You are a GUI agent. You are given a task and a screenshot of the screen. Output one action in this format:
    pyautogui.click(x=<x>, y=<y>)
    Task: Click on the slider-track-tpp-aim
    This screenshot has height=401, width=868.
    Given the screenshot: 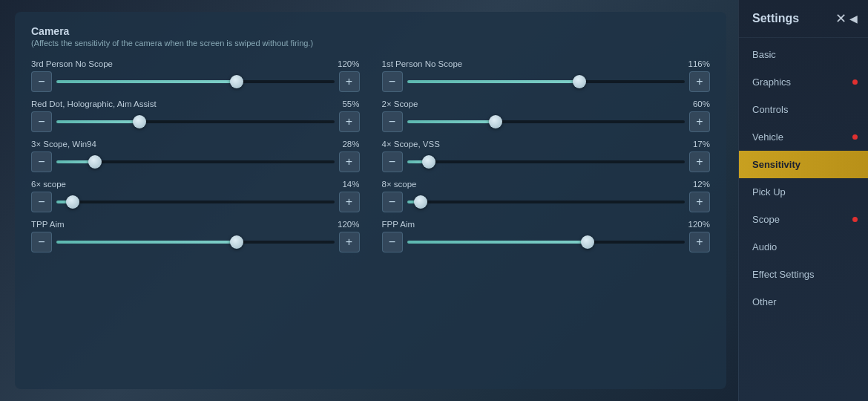 What is the action you would take?
    pyautogui.click(x=196, y=242)
    